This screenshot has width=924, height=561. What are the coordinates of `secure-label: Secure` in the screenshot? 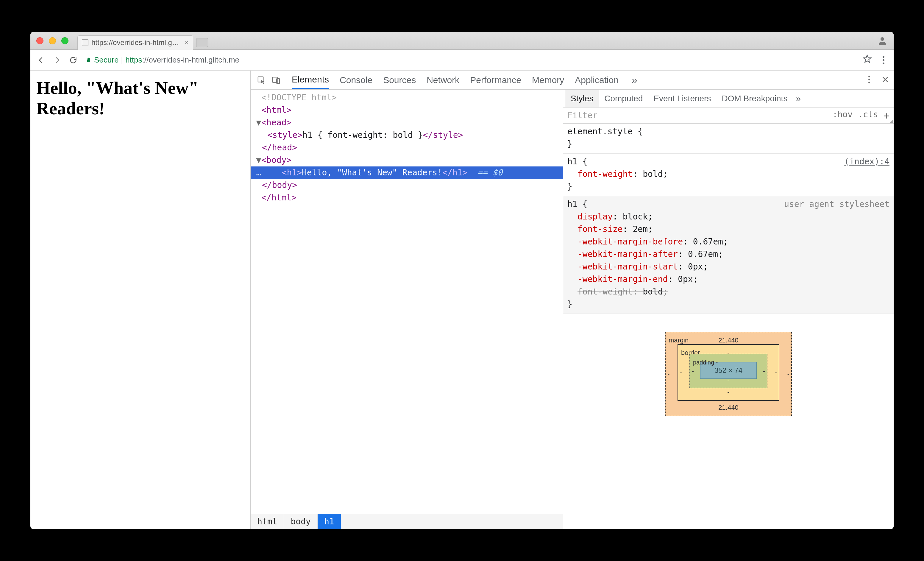 It's located at (106, 60).